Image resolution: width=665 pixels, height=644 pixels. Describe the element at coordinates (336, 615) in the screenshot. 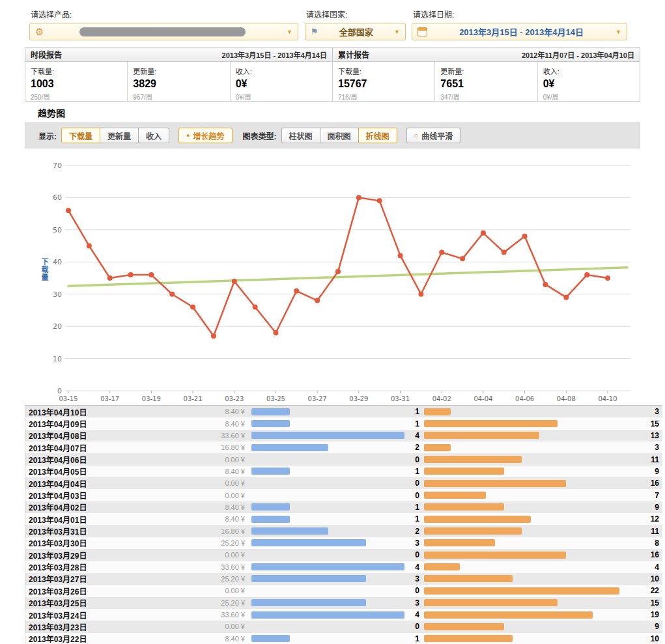

I see `row-blue-bar-cell: 4` at that location.